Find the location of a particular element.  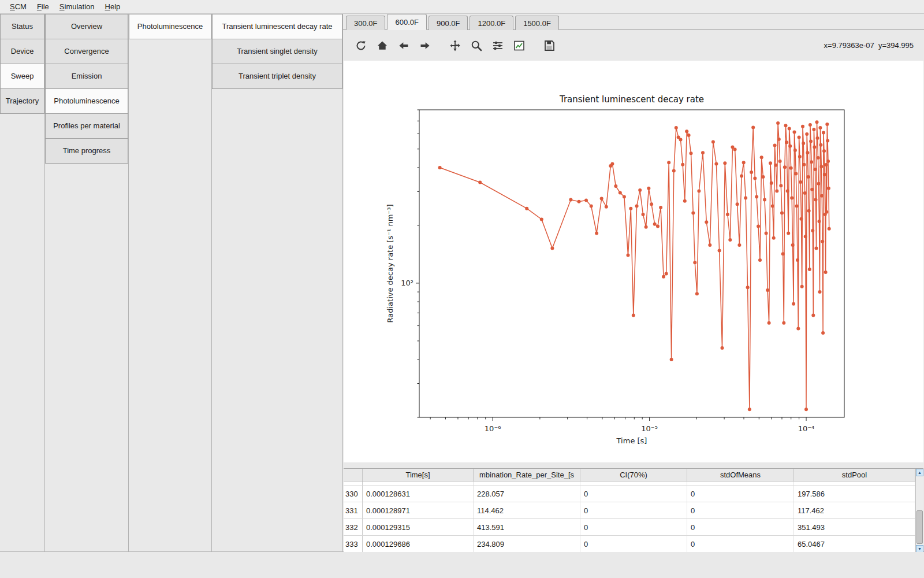

row-index: 332 is located at coordinates (353, 527).